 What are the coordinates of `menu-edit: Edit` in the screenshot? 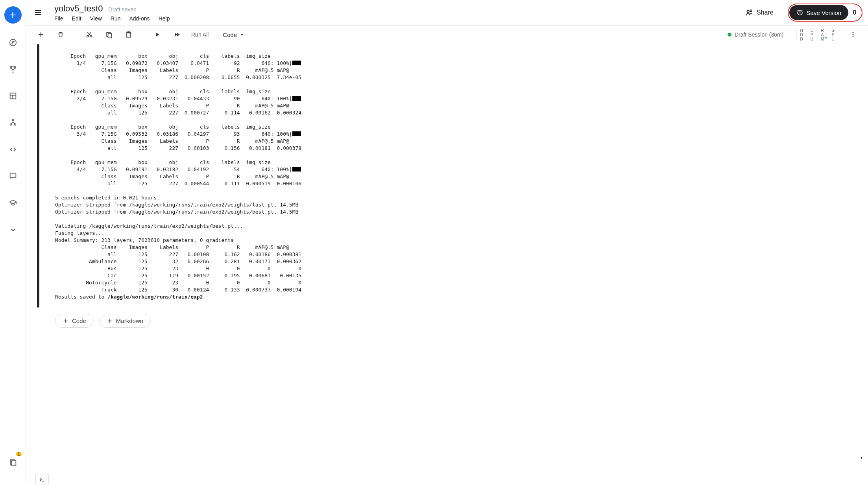 It's located at (77, 18).